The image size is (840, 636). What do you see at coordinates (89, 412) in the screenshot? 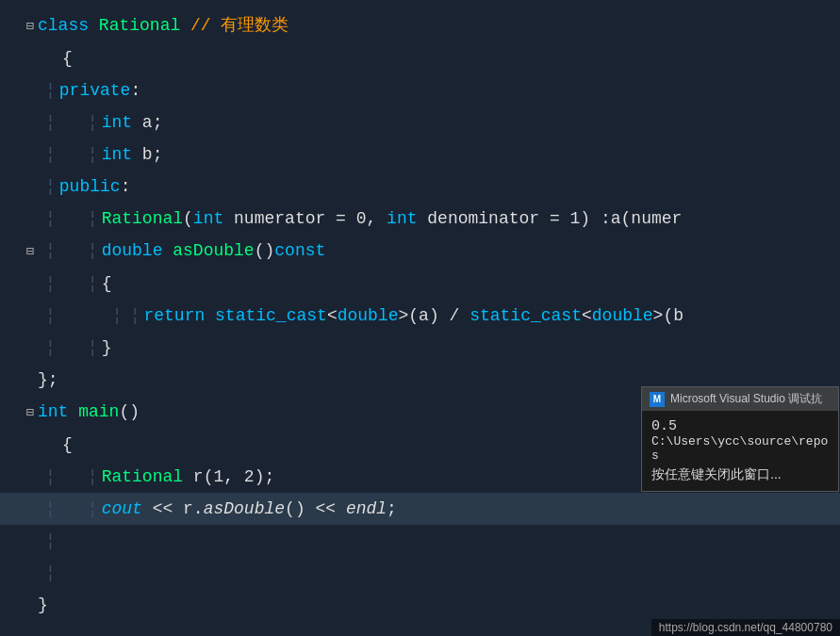
I see `line-content: int main()` at bounding box center [89, 412].